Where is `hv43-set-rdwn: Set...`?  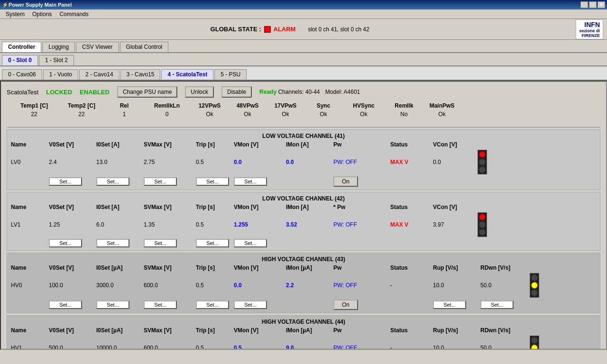 hv43-set-rdwn: Set... is located at coordinates (497, 305).